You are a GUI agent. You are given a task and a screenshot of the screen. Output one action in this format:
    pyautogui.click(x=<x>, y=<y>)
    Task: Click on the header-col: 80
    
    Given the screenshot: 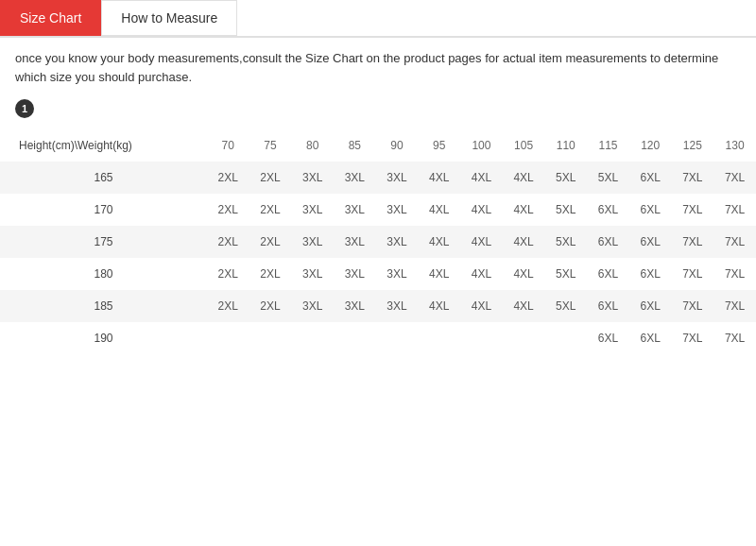 What is the action you would take?
    pyautogui.click(x=312, y=145)
    